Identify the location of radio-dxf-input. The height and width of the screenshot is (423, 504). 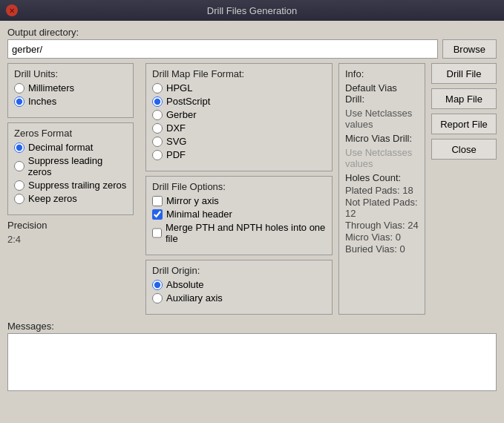
(157, 128).